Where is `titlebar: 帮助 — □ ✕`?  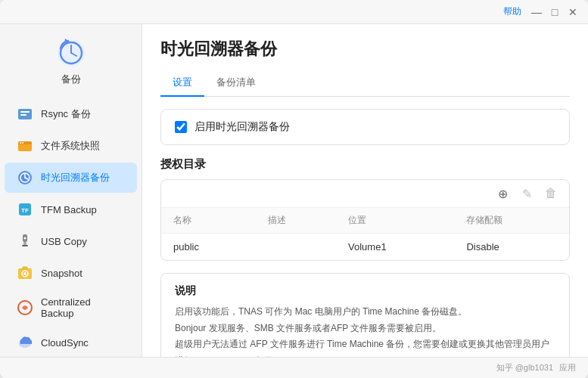
titlebar: 帮助 — □ ✕ is located at coordinates (294, 12).